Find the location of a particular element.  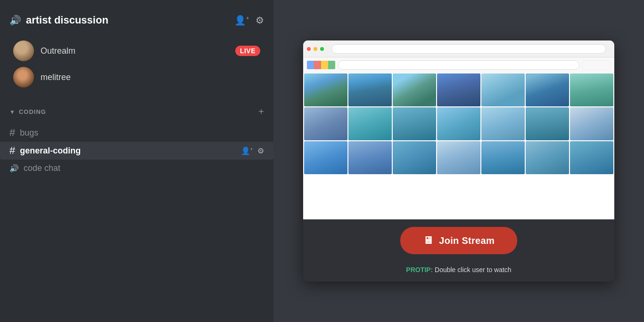

voice-users-list: Outrealm LIVE melitree is located at coordinates (137, 64).